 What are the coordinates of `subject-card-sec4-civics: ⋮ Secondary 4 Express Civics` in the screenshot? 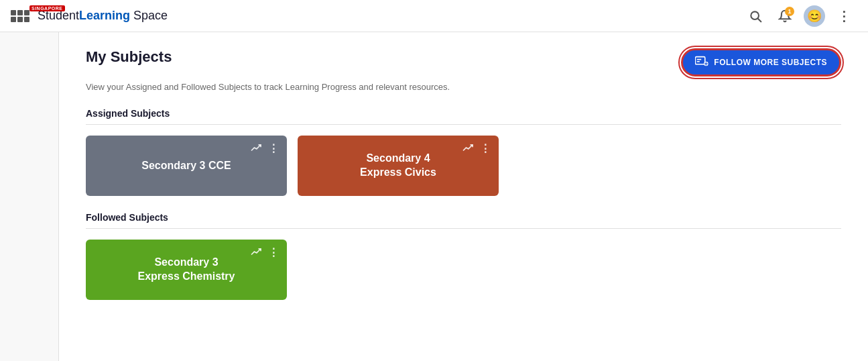 It's located at (398, 166).